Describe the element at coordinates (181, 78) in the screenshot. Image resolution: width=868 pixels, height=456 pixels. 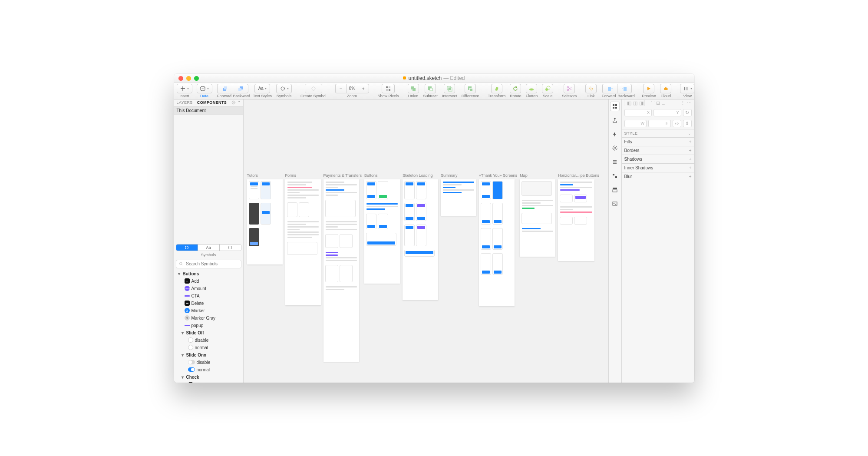
I see `close-window-button` at that location.